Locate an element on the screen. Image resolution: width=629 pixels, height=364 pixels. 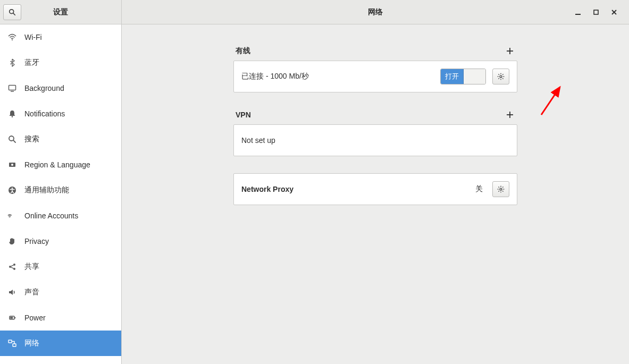
wired-section: 有线 已连接 - 1000 Mb/秒 打开 is located at coordinates (375, 69).